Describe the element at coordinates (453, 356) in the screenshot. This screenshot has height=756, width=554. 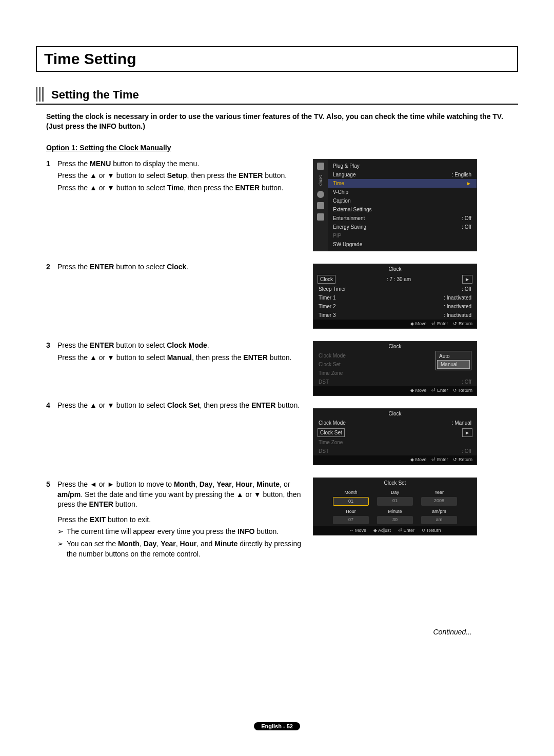
I see `dropdown-option: Auto` at that location.